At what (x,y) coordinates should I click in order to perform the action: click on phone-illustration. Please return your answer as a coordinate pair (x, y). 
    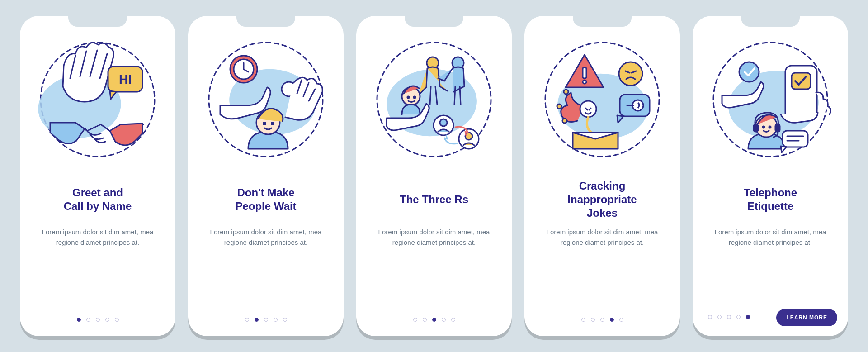
    Looking at the image, I should click on (770, 100).